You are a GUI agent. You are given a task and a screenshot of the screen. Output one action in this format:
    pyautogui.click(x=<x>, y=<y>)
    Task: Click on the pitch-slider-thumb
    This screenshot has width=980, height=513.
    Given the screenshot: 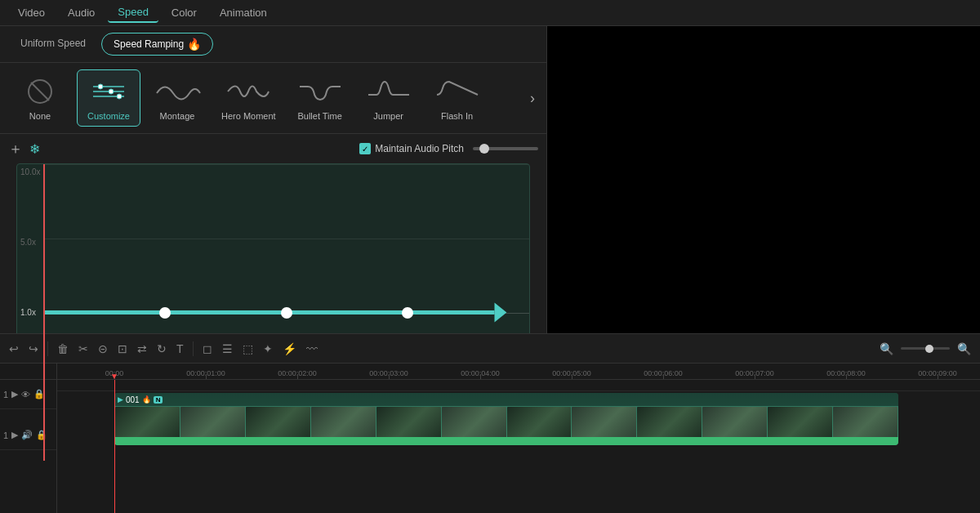 What is the action you would take?
    pyautogui.click(x=484, y=149)
    